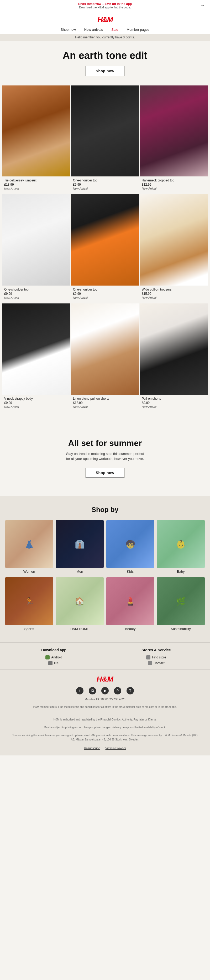  I want to click on shopby-image: 👔, so click(80, 544).